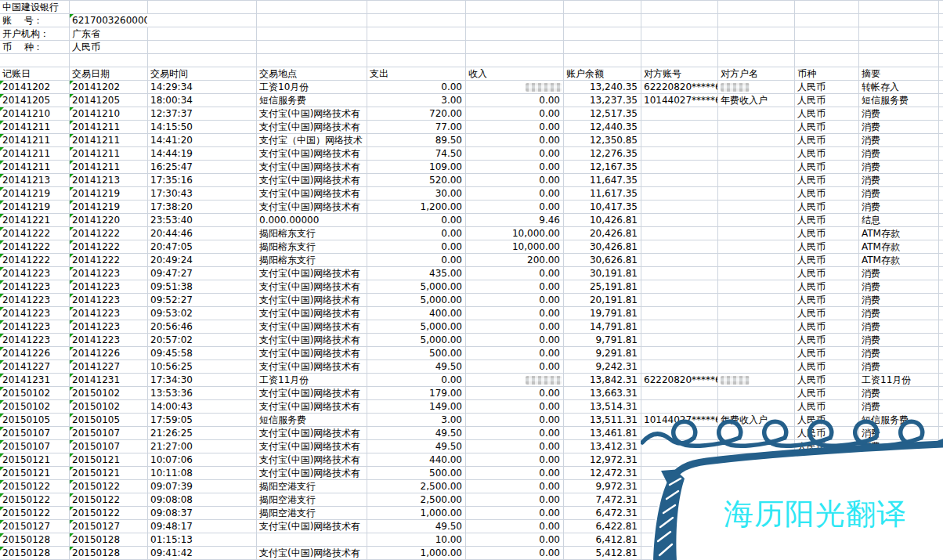 The image size is (943, 560). Describe the element at coordinates (34, 381) in the screenshot. I see `cell-posting-date: 20141231` at that location.